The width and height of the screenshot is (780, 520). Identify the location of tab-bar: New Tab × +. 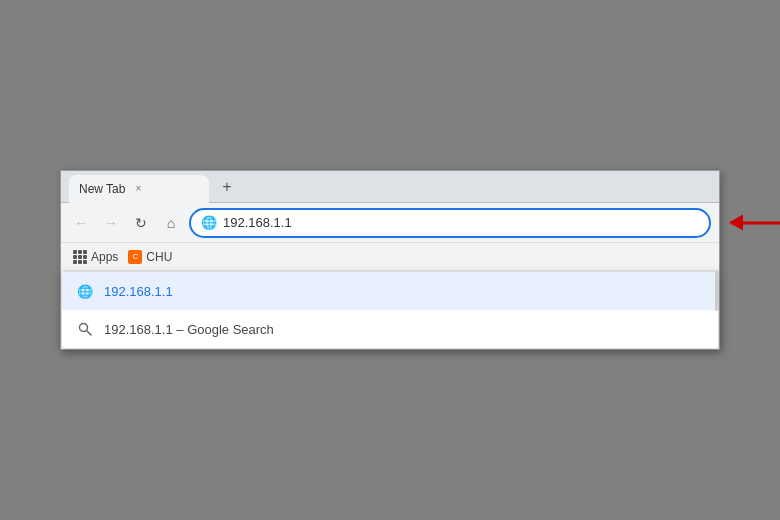
(390, 187).